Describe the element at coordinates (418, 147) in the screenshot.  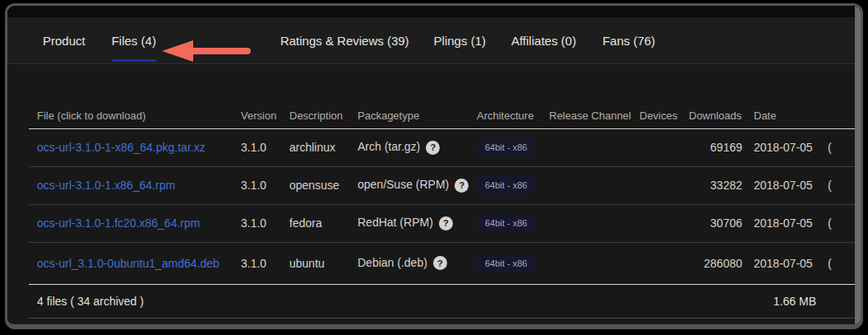
I see `cell-packagetype: Arch (tar.gz)?` at that location.